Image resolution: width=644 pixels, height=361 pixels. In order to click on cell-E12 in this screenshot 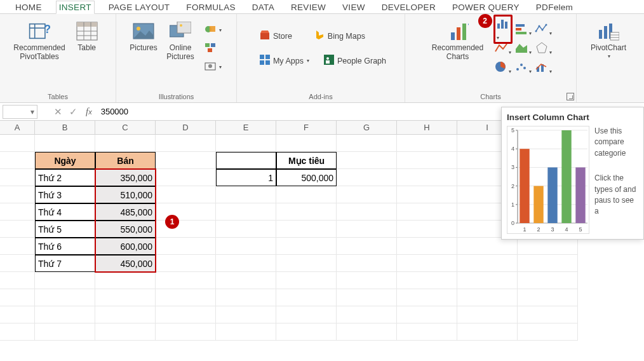, I will do `click(246, 332)`.